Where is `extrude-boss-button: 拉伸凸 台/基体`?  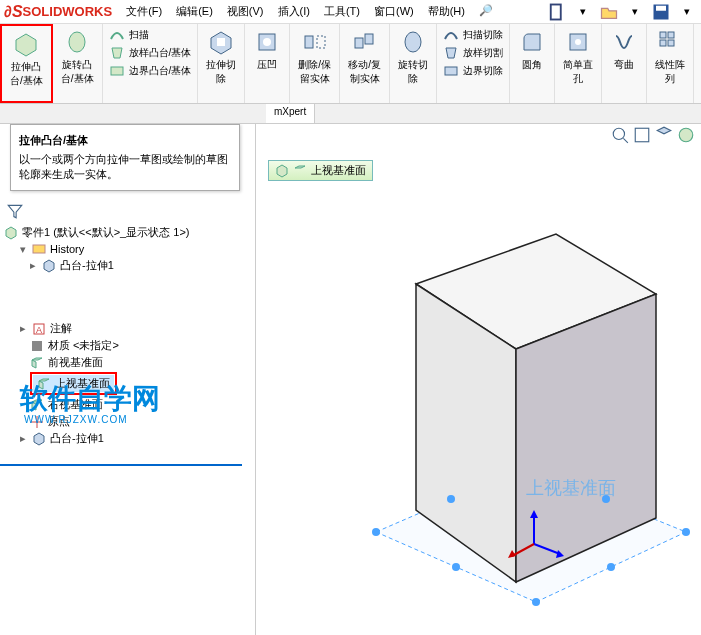
extrude-boss-button: 拉伸凸 台/基体 is located at coordinates (26, 59).